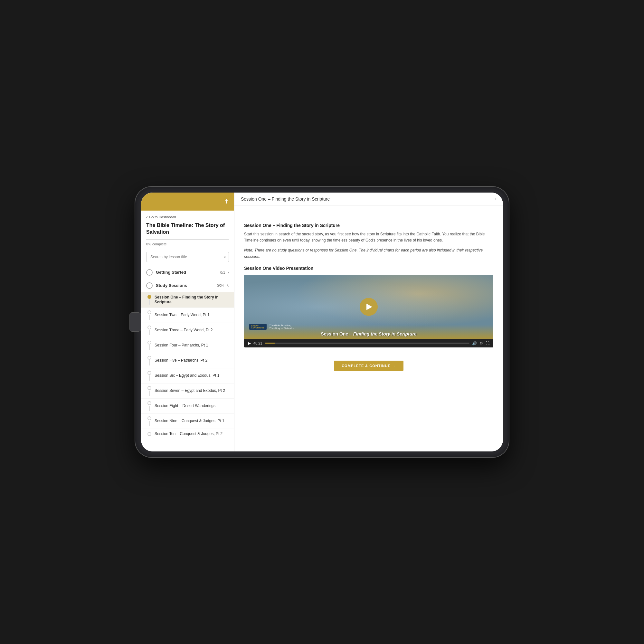 The image size is (644, 644). What do you see at coordinates (475, 343) in the screenshot?
I see `volume-icon: 🔊` at bounding box center [475, 343].